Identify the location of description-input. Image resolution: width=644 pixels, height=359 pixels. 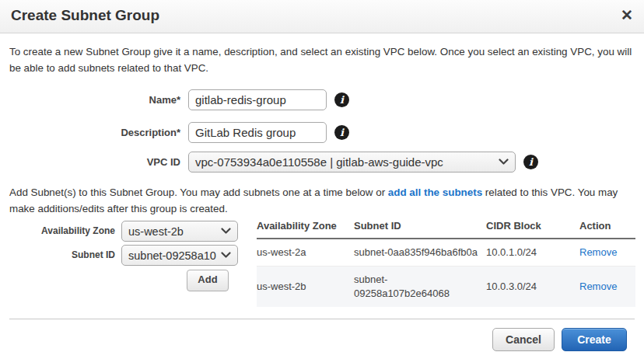
(257, 132).